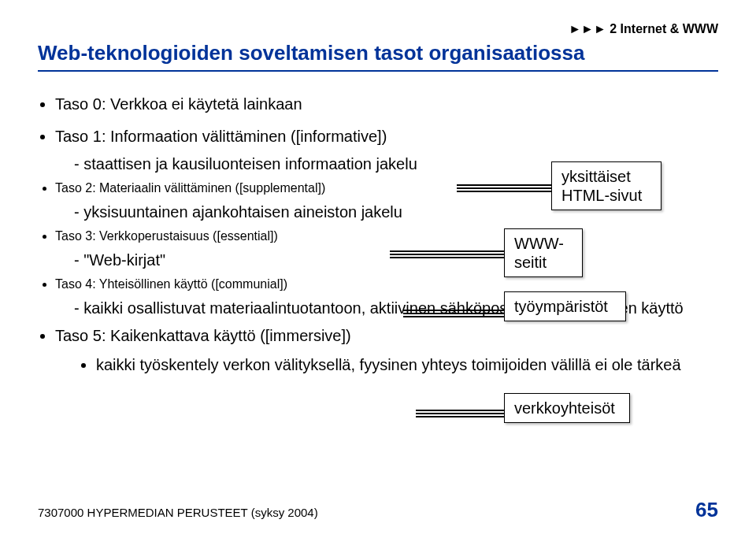  What do you see at coordinates (264, 284) in the screenshot?
I see `taso4: Taso 4: Yhteisöllinen käyttö ([communial…` at bounding box center [264, 284].